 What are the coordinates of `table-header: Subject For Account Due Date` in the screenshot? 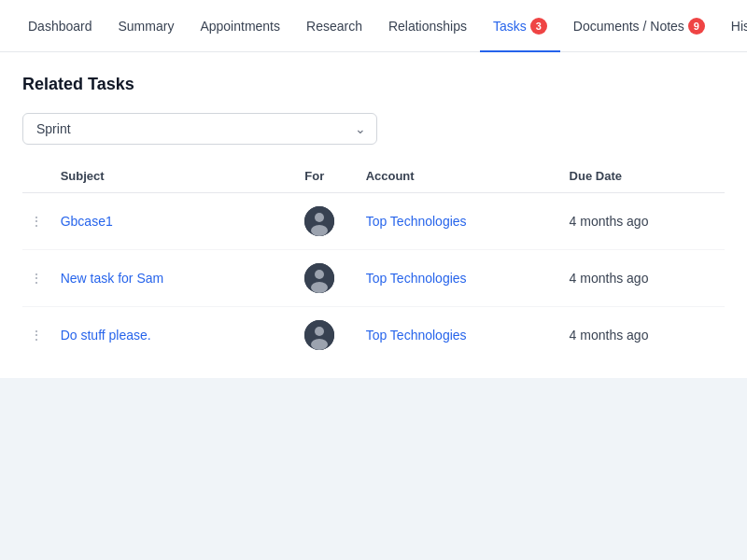 It's located at (374, 176).